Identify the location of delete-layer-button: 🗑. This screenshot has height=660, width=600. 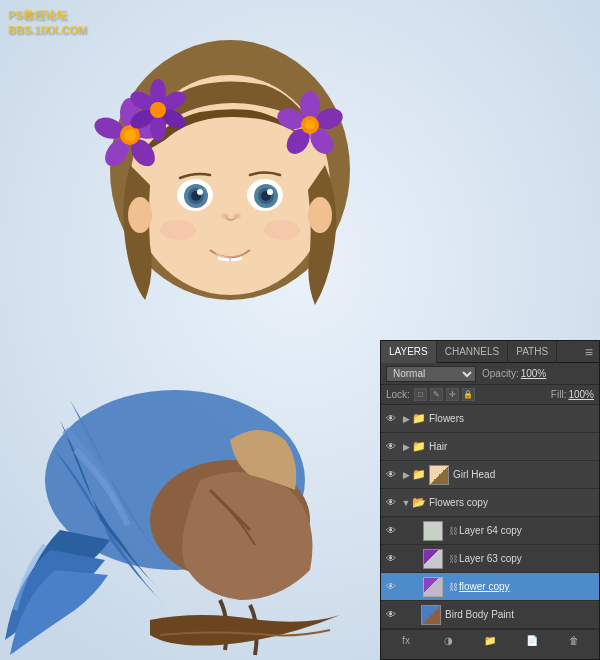
(574, 641).